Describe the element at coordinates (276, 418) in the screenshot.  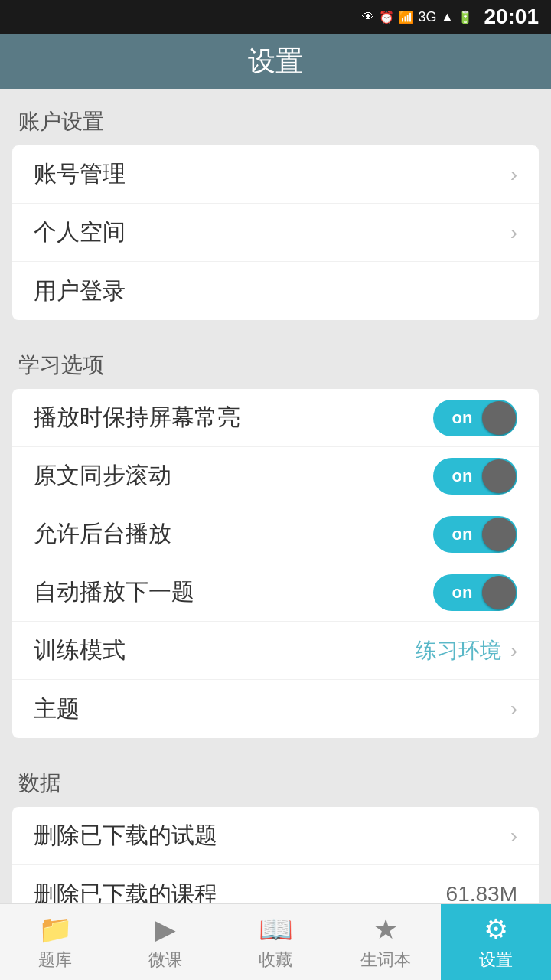
I see `keep-screen-on-item: 播放时保持屏幕常亮 on` at that location.